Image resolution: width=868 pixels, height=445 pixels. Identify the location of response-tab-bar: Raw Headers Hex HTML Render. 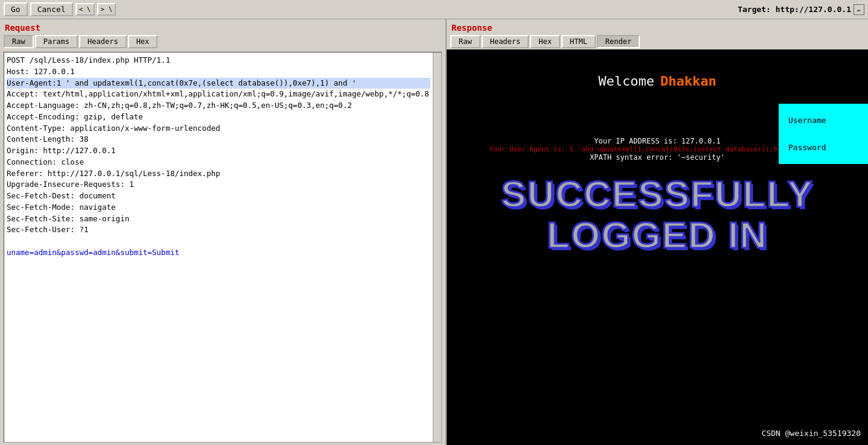
(657, 42).